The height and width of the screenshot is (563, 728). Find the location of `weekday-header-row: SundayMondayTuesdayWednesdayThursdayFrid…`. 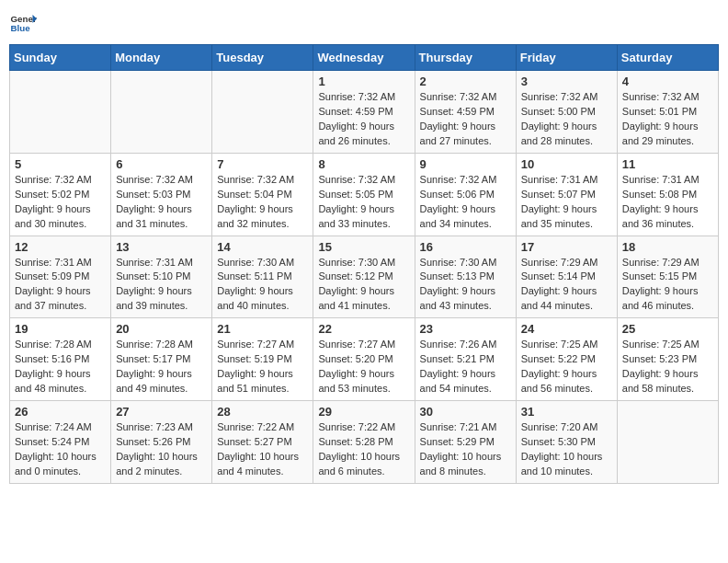

weekday-header-row: SundayMondayTuesdayWednesdayThursdayFrid… is located at coordinates (364, 58).